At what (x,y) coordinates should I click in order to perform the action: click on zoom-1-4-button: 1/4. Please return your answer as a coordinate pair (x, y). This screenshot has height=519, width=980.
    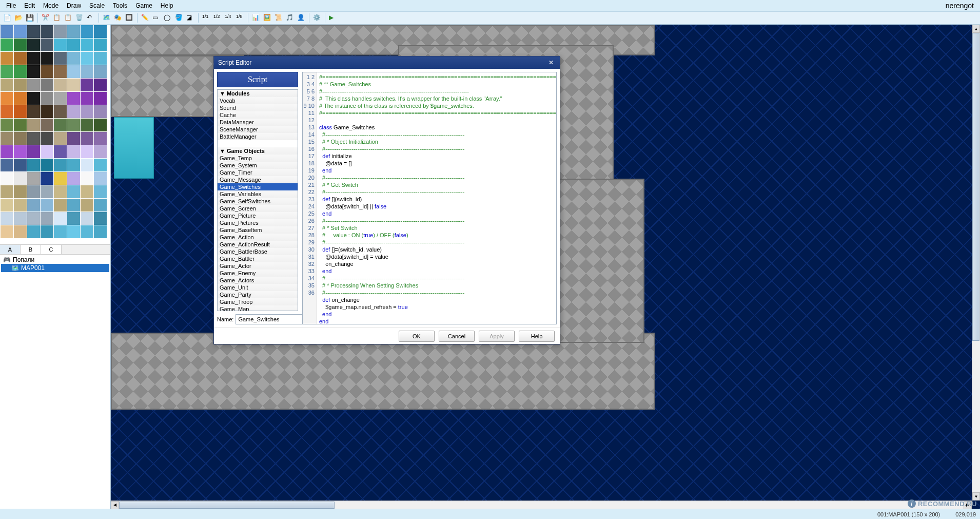
    Looking at the image, I should click on (229, 18).